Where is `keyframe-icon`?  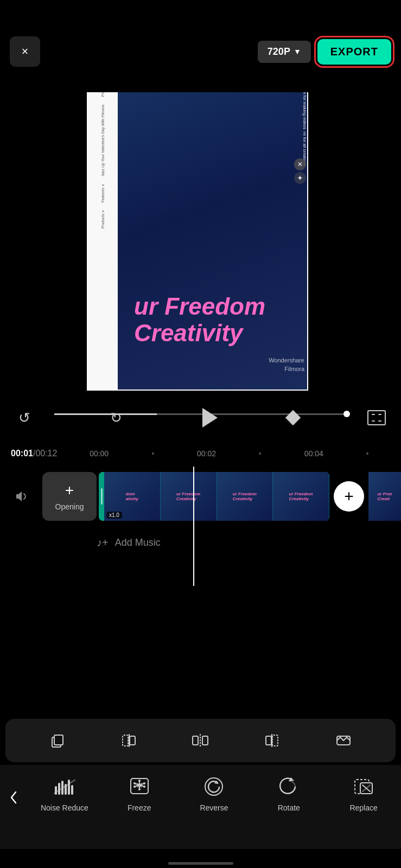
keyframe-icon is located at coordinates (343, 741).